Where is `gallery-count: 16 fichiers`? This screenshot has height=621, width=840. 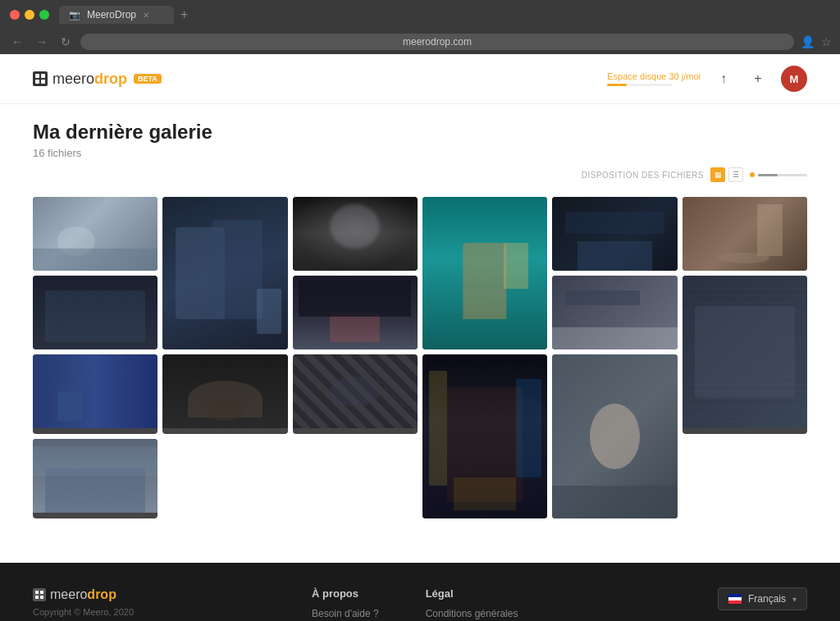
gallery-count: 16 fichiers is located at coordinates (420, 153).